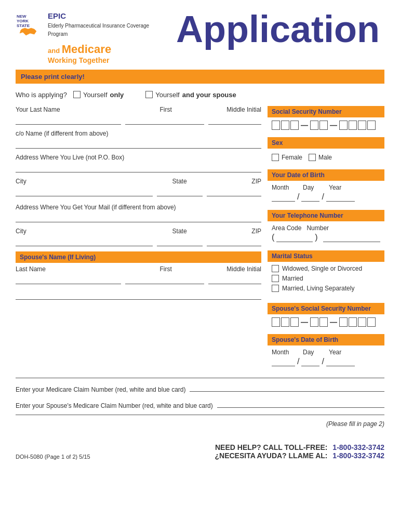  What do you see at coordinates (96, 95) in the screenshot?
I see `yourself-label: Yourself` at bounding box center [96, 95].